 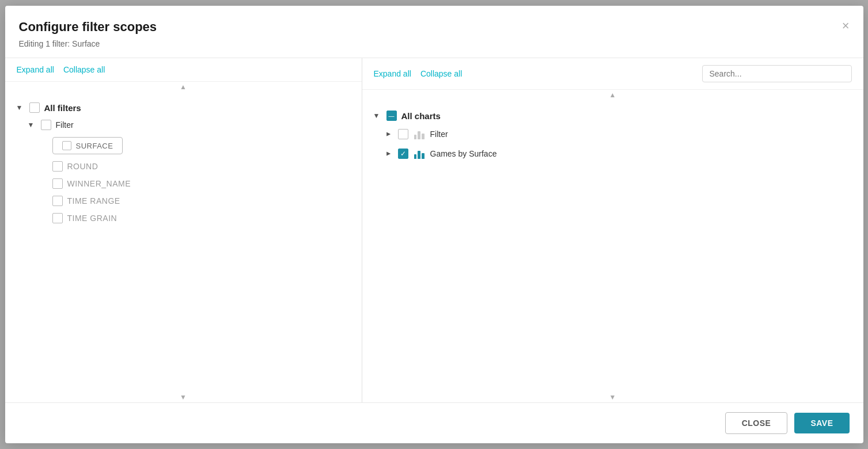 What do you see at coordinates (464, 154) in the screenshot?
I see `games-by-surface-label: Games by Surface` at bounding box center [464, 154].